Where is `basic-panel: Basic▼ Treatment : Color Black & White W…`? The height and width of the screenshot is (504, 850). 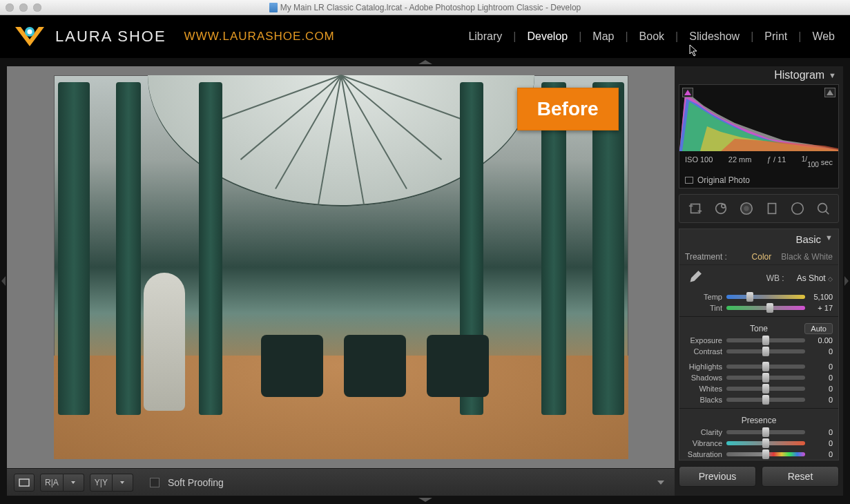 basic-panel: Basic▼ Treatment : Color Black & White W… is located at coordinates (759, 345).